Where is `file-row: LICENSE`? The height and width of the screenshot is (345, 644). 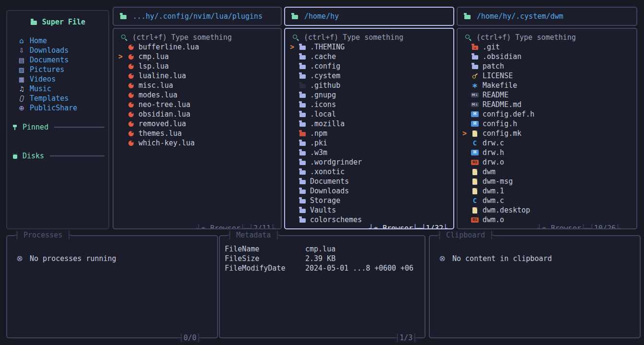
file-row: LICENSE is located at coordinates (547, 76).